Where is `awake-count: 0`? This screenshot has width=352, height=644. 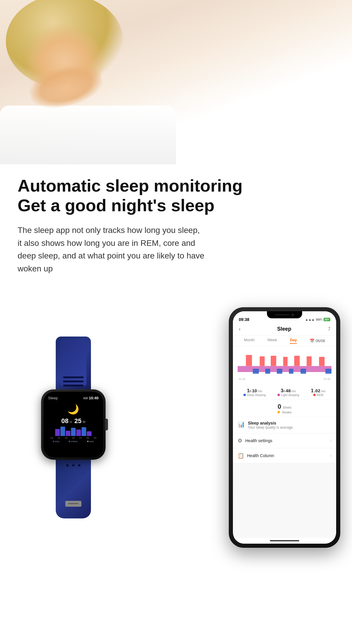 awake-count: 0 is located at coordinates (280, 407).